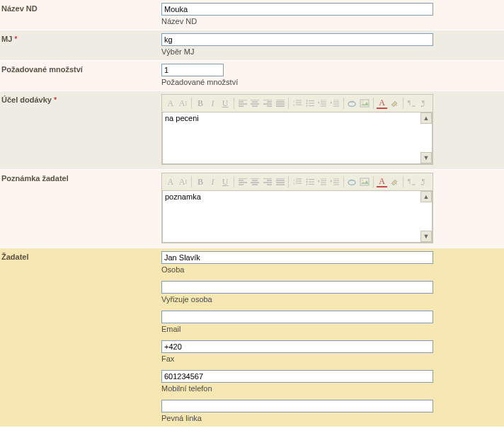  What do you see at coordinates (297, 216) in the screenshot?
I see `rte-poznamka-area-wrap: ▲ ▼` at bounding box center [297, 216].